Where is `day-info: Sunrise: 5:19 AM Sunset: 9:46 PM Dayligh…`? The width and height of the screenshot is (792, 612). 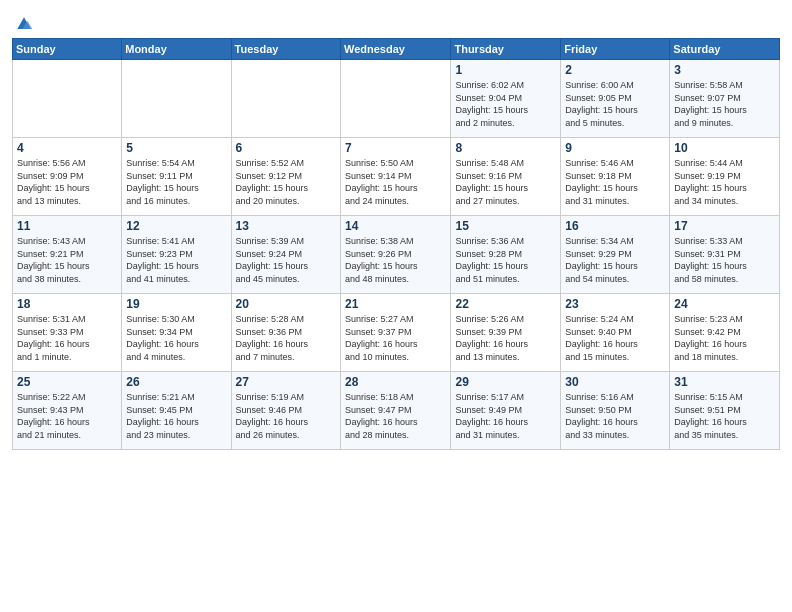 day-info: Sunrise: 5:19 AM Sunset: 9:46 PM Dayligh… is located at coordinates (286, 416).